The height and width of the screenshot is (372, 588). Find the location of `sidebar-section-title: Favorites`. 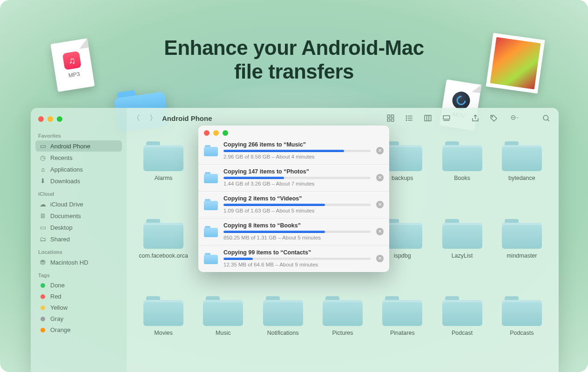

sidebar-section-title: Favorites is located at coordinates (79, 136).